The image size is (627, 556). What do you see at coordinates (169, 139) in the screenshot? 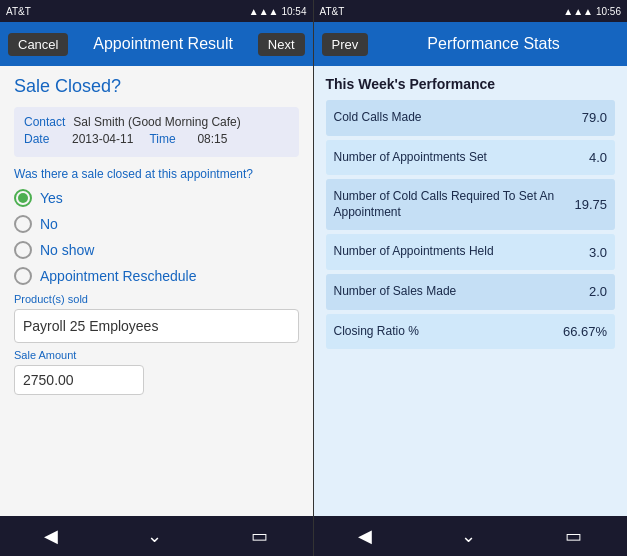
I see `time-label: Time` at bounding box center [169, 139].